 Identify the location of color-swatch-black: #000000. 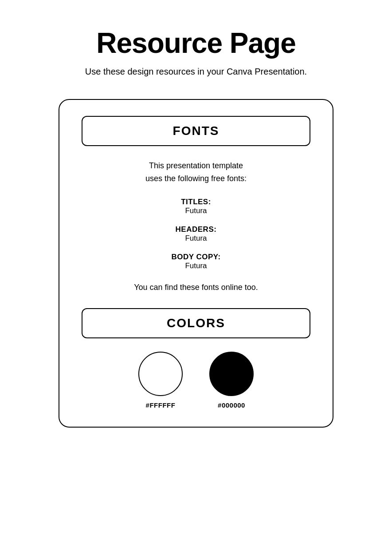
(231, 380).